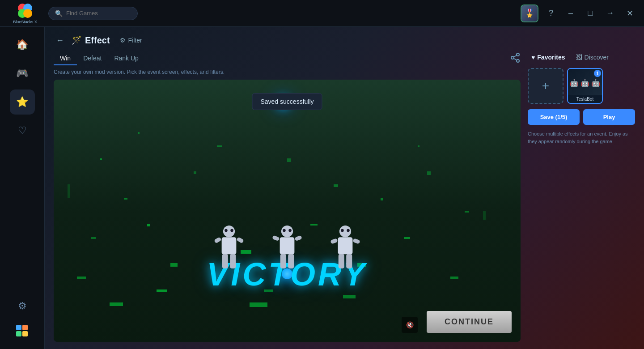 This screenshot has width=644, height=349. Describe the element at coordinates (322, 13) in the screenshot. I see `topbar: BlueStacks X 🔍 🎖️ ? – □ → ✕` at that location.